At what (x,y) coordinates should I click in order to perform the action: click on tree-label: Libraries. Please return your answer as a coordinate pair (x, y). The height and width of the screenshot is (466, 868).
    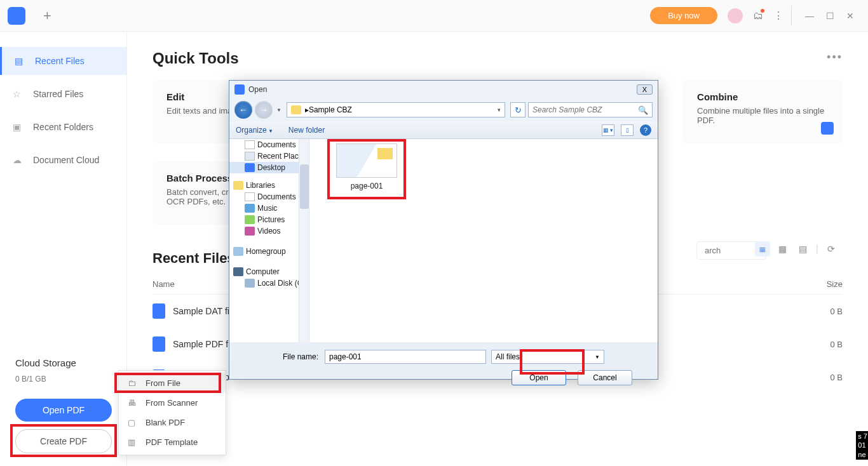
    Looking at the image, I should click on (261, 185).